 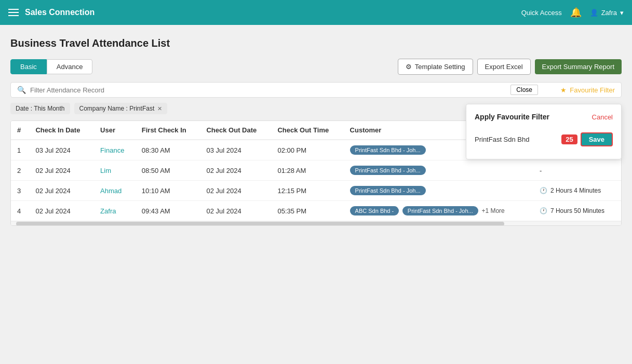 I want to click on fav-filter-popup: Apply Favourite Filter Cancel PrintFast …, so click(x=544, y=132).